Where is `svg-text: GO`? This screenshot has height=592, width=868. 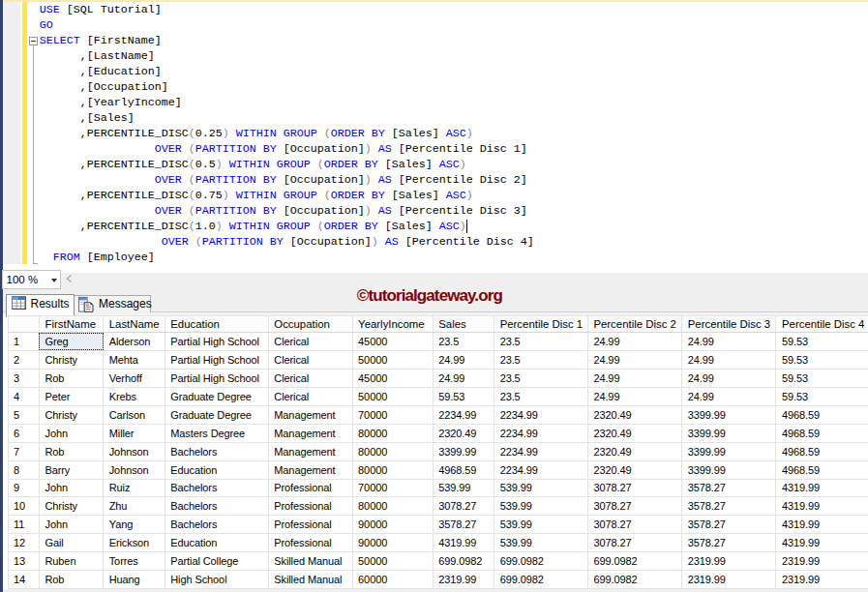
svg-text: GO is located at coordinates (46, 25).